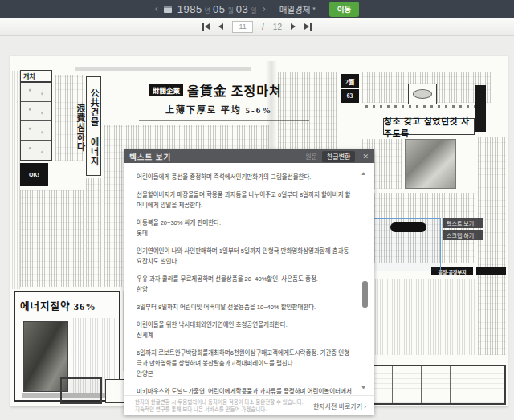  Describe the element at coordinates (245, 336) in the screenshot. I see `store-name: 신세계` at that location.